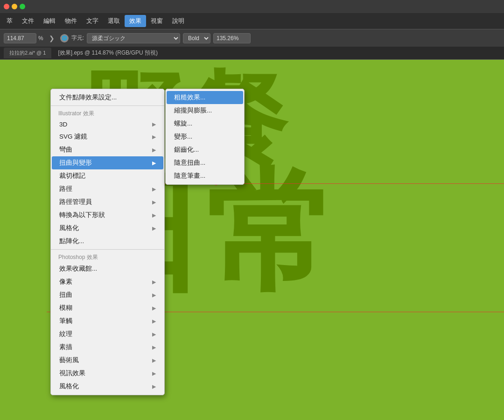 This screenshot has width=504, height=420. I want to click on arrow-warp: ▶, so click(154, 150).